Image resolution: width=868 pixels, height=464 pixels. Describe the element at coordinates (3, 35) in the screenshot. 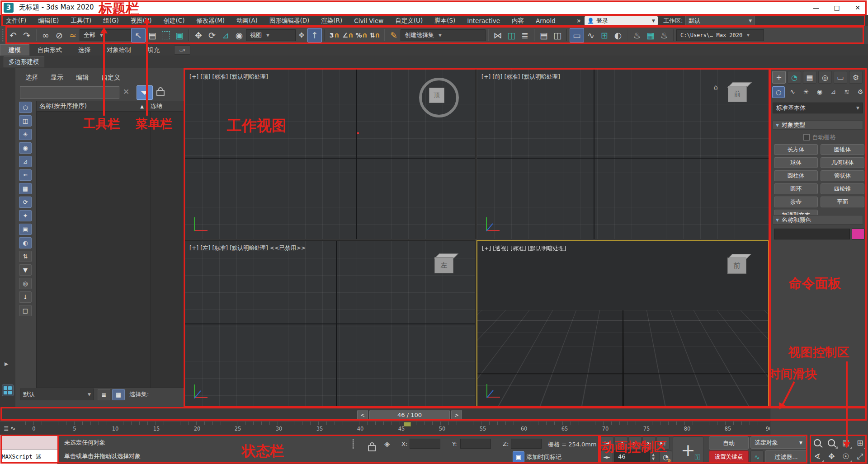

I see `toolbar-grip` at that location.